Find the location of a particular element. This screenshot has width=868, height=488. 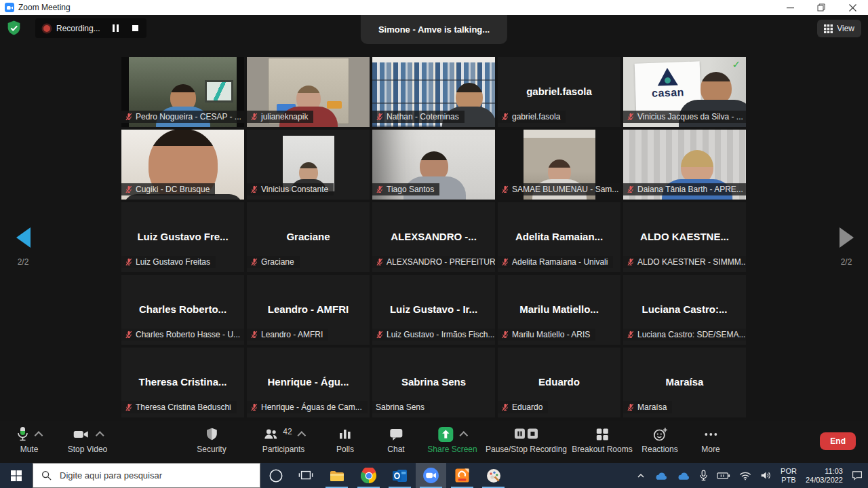

participant-label: Vinicius Constante is located at coordinates (290, 189).